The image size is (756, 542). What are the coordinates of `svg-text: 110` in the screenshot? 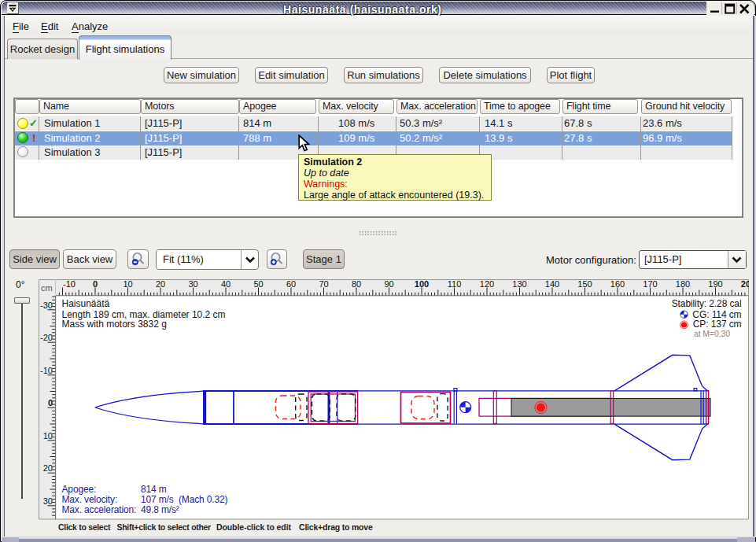 It's located at (455, 284).